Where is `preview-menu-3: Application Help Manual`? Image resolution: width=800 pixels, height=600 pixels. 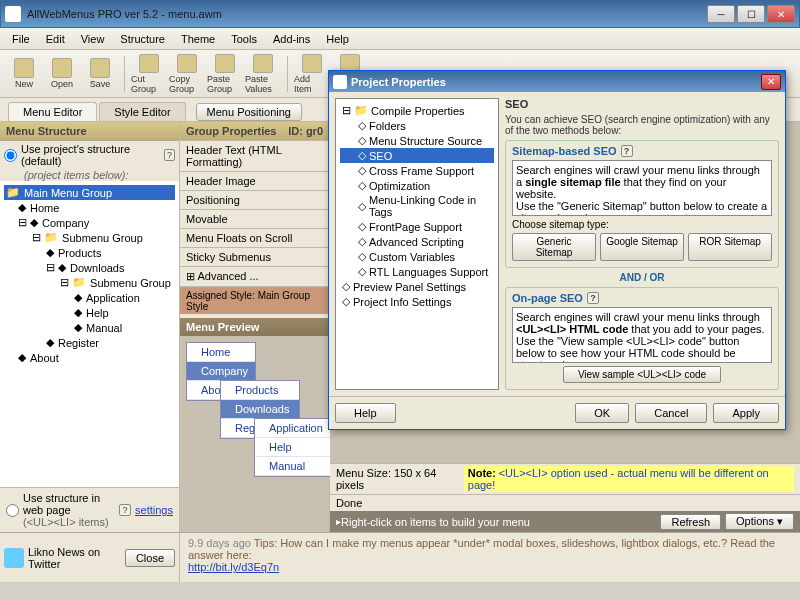
preview-menu-3: Application Help Manual is located at coordinates (293, 448).